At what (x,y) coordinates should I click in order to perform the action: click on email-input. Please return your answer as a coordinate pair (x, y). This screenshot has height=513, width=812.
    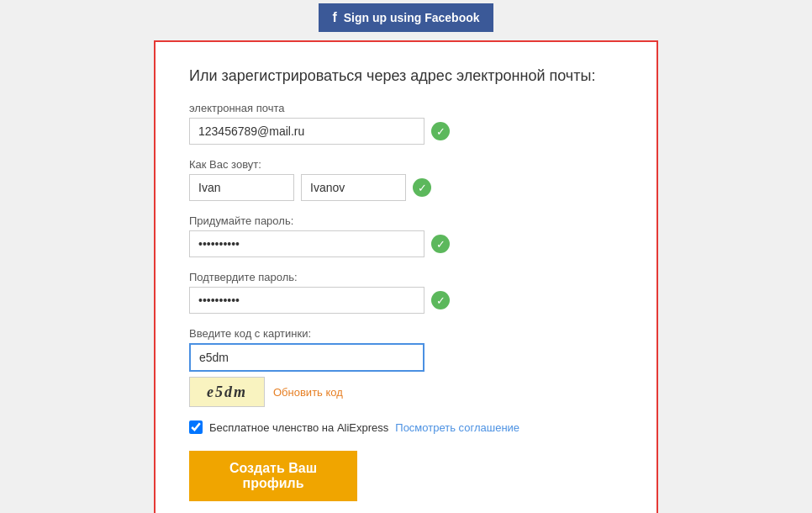
    Looking at the image, I should click on (307, 131).